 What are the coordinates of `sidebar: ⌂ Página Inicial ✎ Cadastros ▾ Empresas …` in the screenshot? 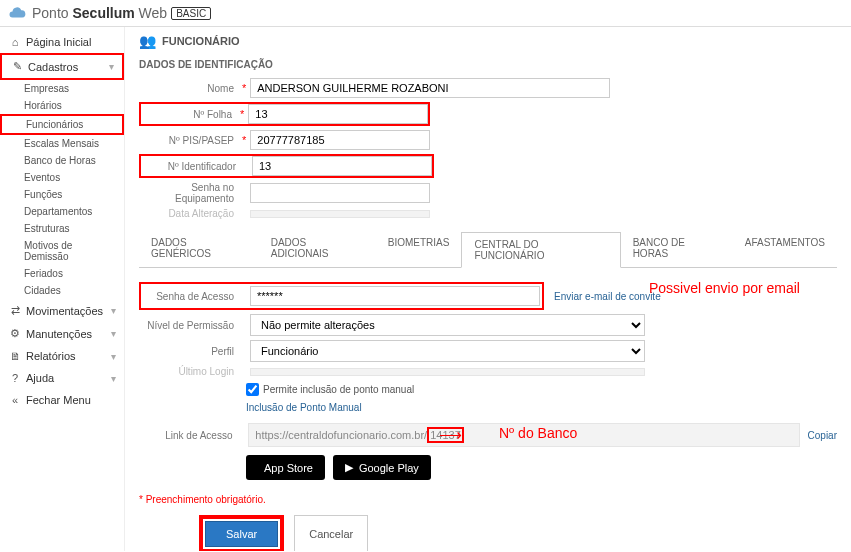 It's located at (62, 289).